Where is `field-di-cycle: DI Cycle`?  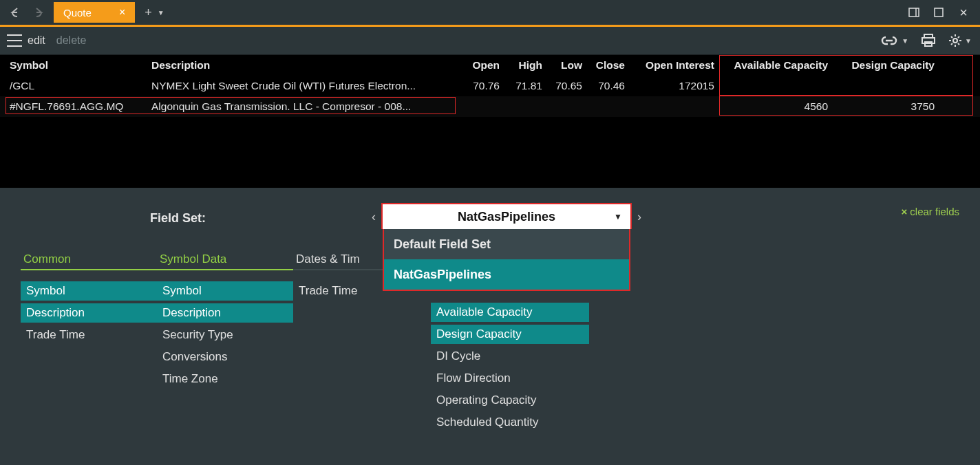 field-di-cycle: DI Cycle is located at coordinates (510, 356).